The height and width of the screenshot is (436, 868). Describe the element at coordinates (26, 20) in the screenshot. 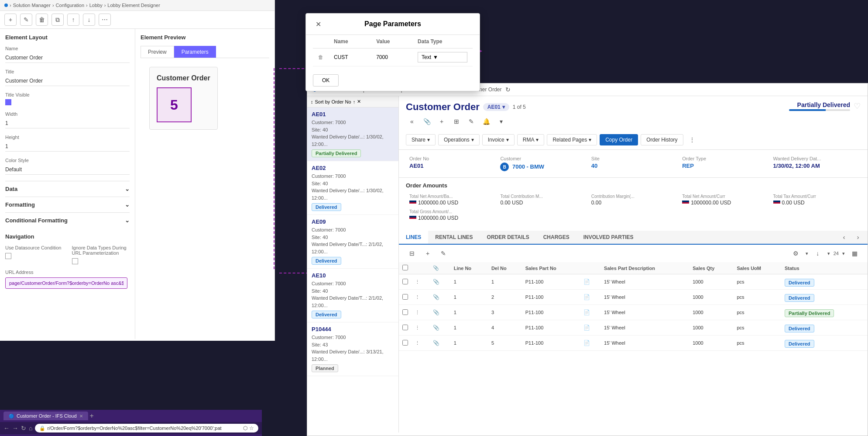

I see `edit-button: ✎` at that location.